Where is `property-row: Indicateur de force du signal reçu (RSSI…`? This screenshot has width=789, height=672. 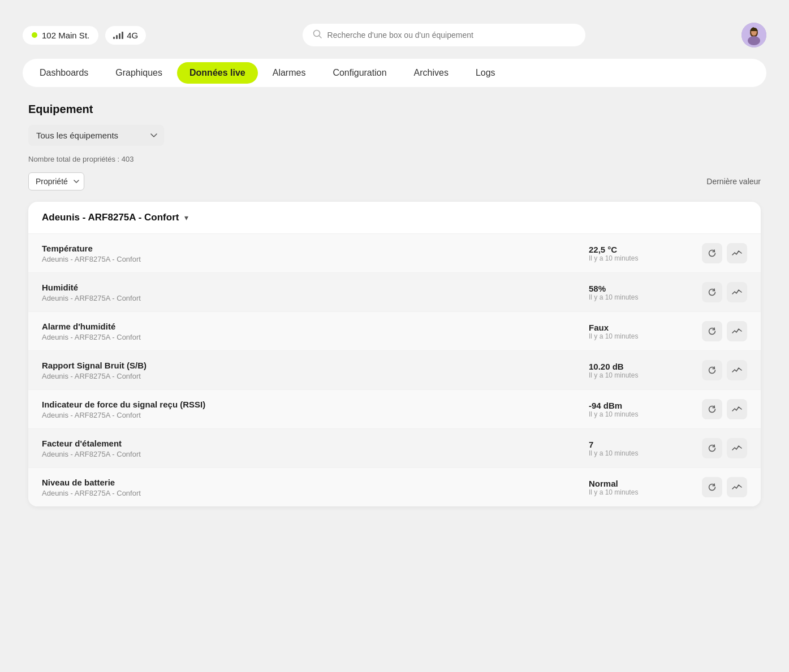
property-row: Indicateur de force du signal reçu (RSSI… is located at coordinates (395, 409).